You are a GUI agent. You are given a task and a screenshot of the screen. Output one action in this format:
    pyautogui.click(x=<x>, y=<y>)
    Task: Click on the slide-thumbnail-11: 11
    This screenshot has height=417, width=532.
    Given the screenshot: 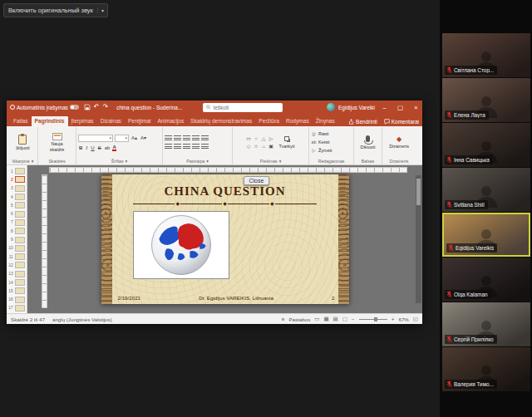 What is the action you would take?
    pyautogui.click(x=17, y=257)
    